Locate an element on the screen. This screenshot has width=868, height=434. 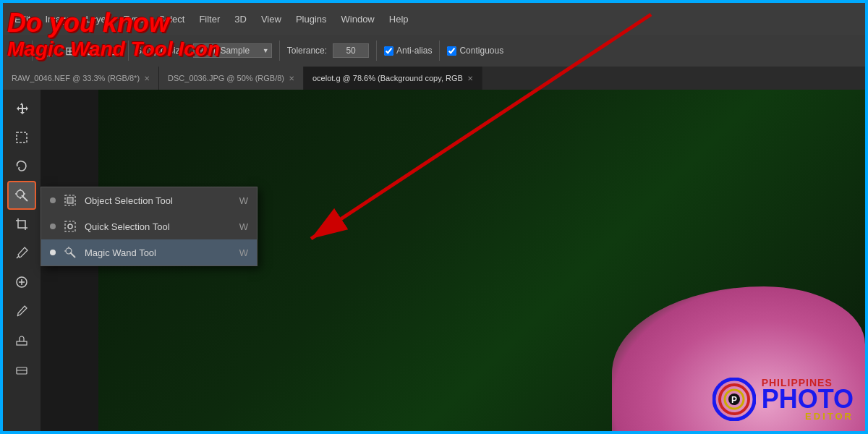
menu-plugins: Plugins is located at coordinates (311, 19).